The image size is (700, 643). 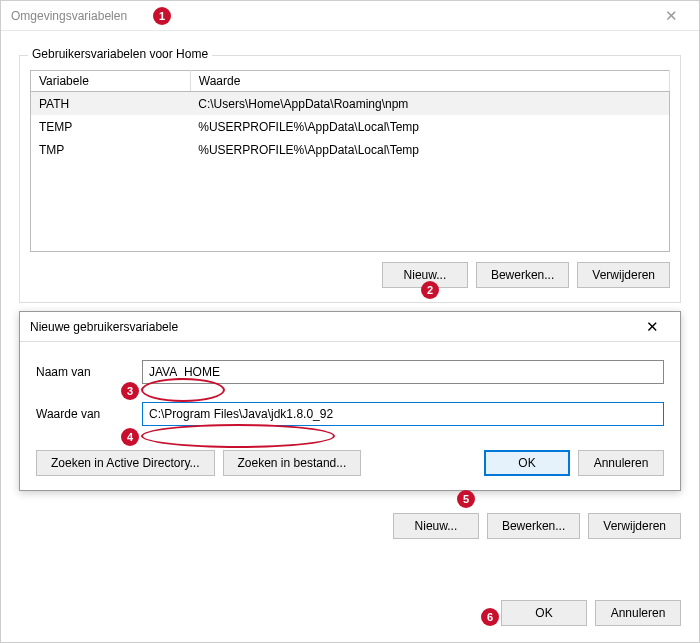 What do you see at coordinates (350, 524) in the screenshot?
I see `system-vars-buttons: Nieuw... Bewerken... Verwijderen` at bounding box center [350, 524].